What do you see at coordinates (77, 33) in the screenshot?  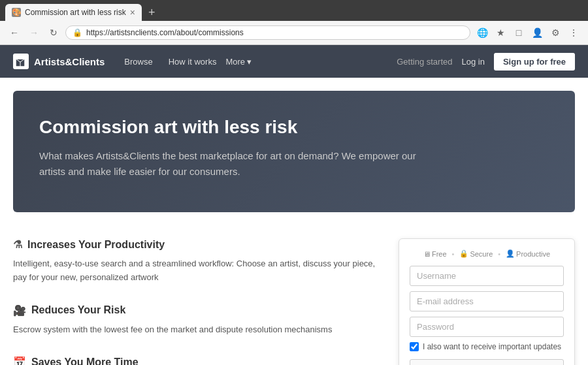 I see `lock-icon: 🔒` at bounding box center [77, 33].